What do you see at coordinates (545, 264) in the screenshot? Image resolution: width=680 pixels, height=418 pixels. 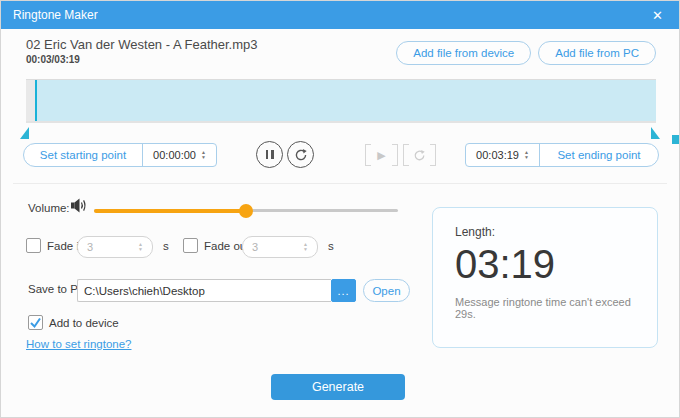 I see `length-value: 03:19` at bounding box center [545, 264].